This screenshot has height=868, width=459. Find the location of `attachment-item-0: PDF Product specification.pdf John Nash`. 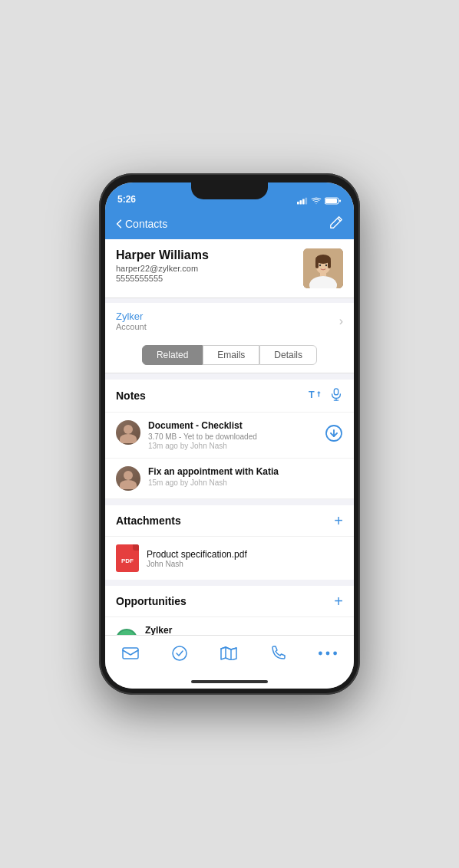

attachment-item-0: PDF Product specification.pdf John Nash is located at coordinates (230, 558).